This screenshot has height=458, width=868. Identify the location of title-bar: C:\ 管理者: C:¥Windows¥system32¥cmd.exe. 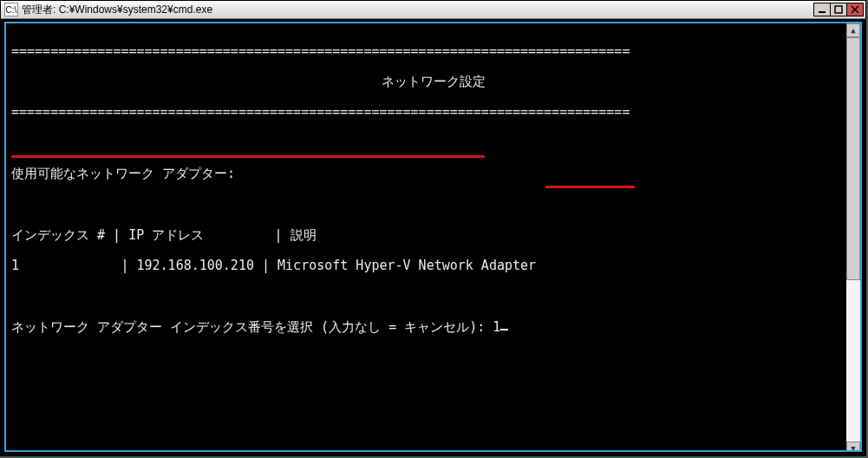
(434, 10).